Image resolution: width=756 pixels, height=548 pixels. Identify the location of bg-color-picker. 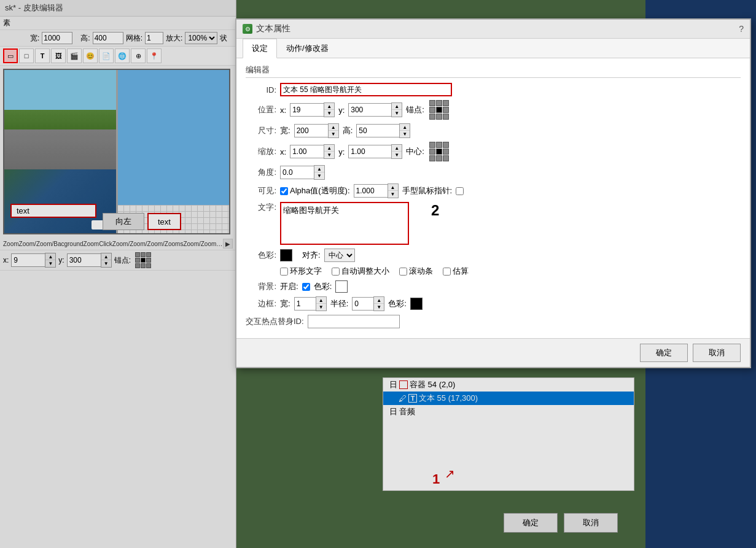
(341, 287).